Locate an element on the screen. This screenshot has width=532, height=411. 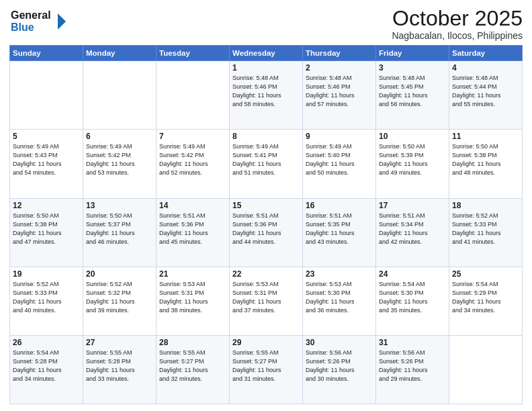
title-block: October 2025 Nagbacalan, Ilocos, Philipp… is located at coordinates (457, 24).